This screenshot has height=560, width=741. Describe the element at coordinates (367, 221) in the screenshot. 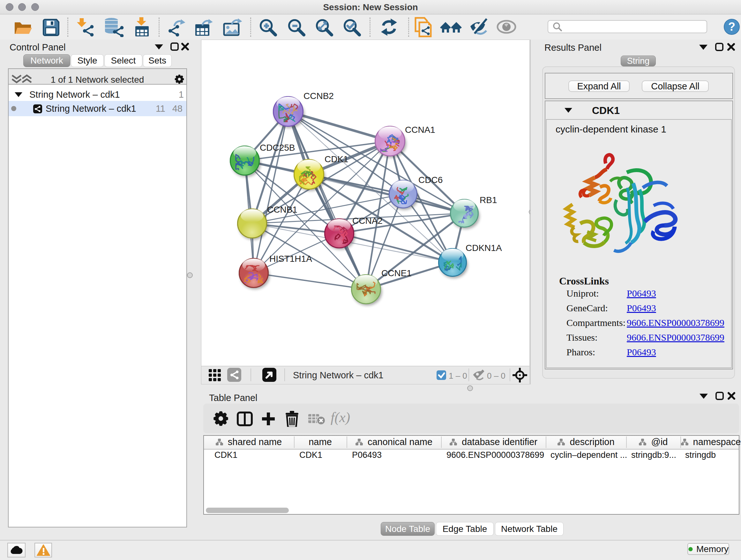

I see `svg-text: CCNA2` at that location.